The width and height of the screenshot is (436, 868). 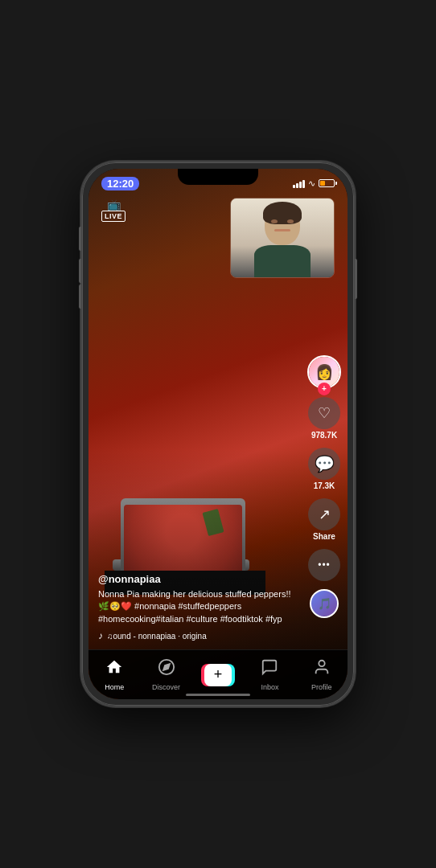 I want to click on like-action: ♡ 978.7K, so click(x=324, y=418).